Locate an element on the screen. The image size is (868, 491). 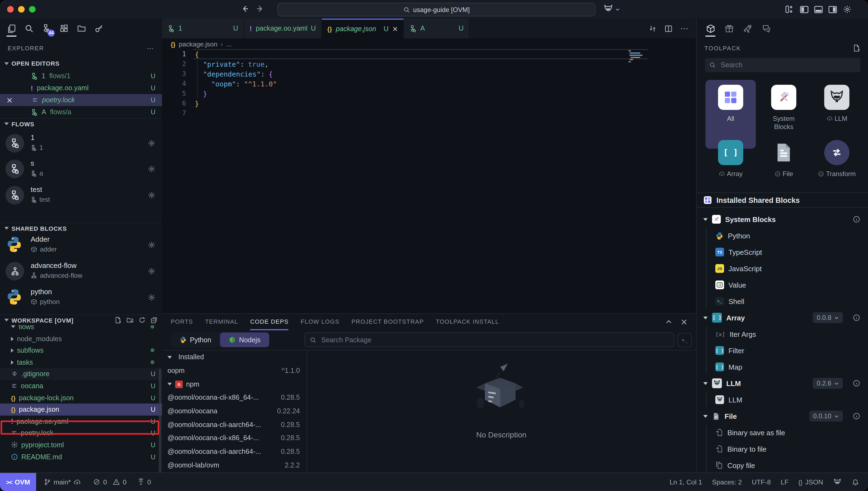
open-editor-item: A flows/a U is located at coordinates (81, 112).